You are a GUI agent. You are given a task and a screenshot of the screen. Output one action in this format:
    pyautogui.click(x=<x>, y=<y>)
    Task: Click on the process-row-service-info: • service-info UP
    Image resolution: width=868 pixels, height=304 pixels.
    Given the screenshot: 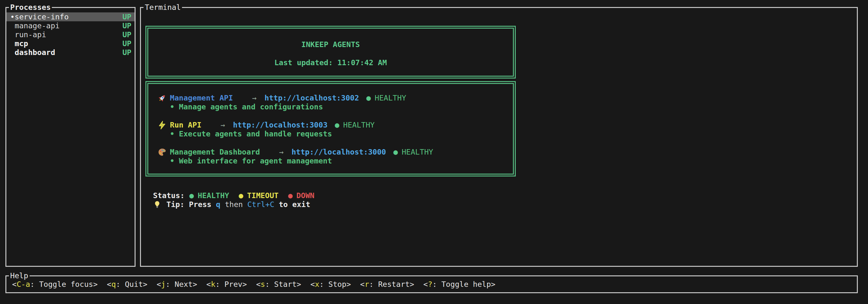 What is the action you would take?
    pyautogui.click(x=70, y=17)
    